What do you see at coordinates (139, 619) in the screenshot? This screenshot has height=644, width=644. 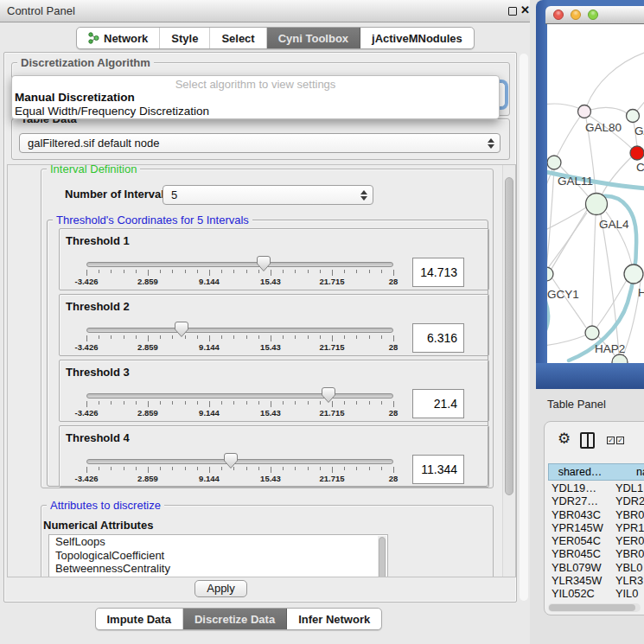 I see `tab-label: Impute Data` at bounding box center [139, 619].